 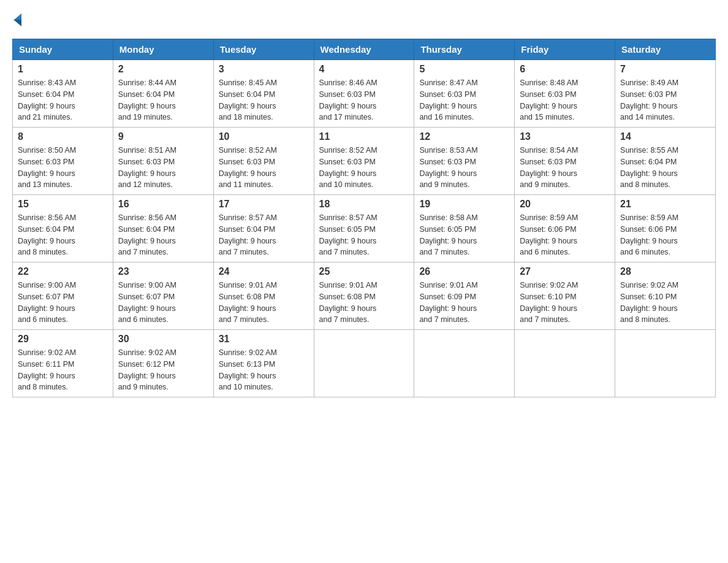 I want to click on calendar-day-16: 16 Sunrise: 8:56 AMSunset: 6:04 PMDaylig…, so click(x=163, y=229).